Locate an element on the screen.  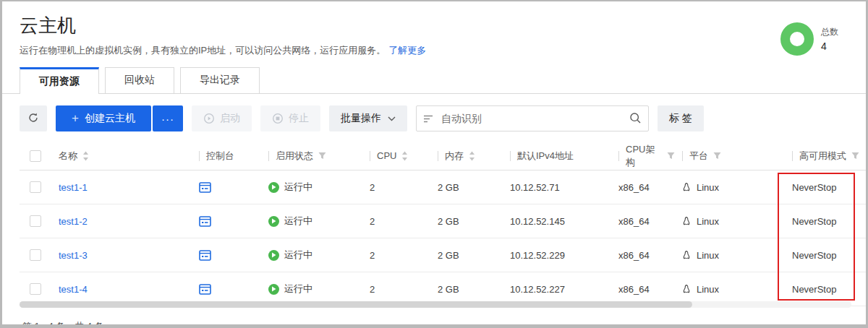
column-header-cpu: CPU is located at coordinates (396, 156).